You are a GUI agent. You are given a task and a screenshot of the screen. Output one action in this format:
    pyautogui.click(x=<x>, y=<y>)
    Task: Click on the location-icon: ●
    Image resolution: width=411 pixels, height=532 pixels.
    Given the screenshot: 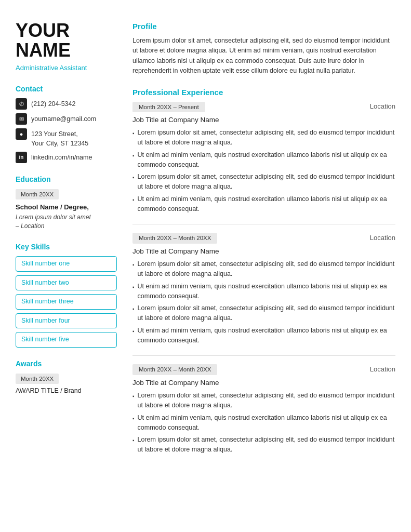 What is the action you would take?
    pyautogui.click(x=21, y=134)
    